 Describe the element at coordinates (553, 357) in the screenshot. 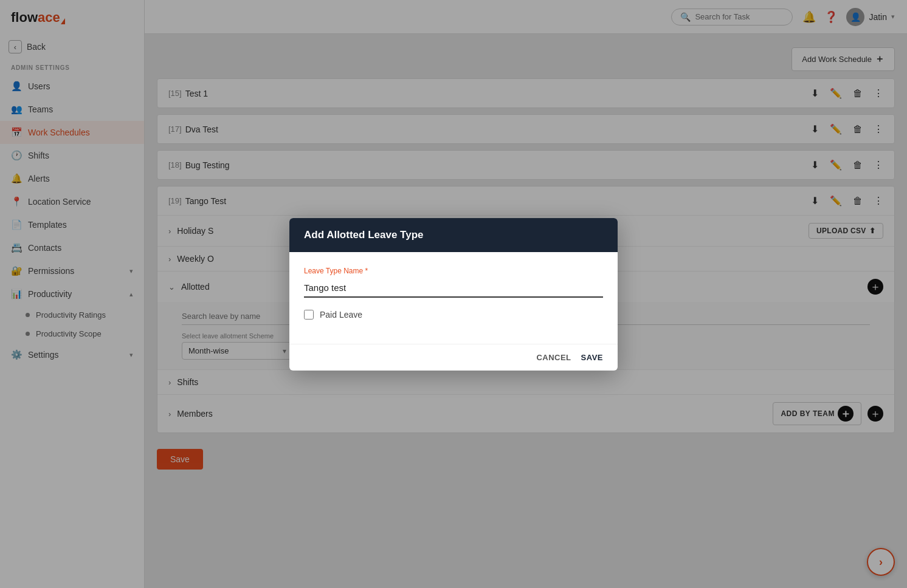

I see `modal-cancel-button: CANCEL` at that location.